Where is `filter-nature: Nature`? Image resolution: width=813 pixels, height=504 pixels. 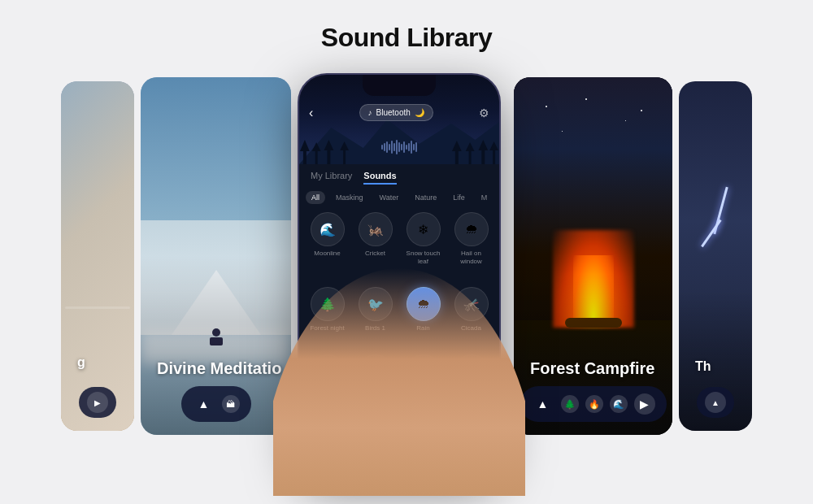
filter-nature: Nature is located at coordinates (426, 198).